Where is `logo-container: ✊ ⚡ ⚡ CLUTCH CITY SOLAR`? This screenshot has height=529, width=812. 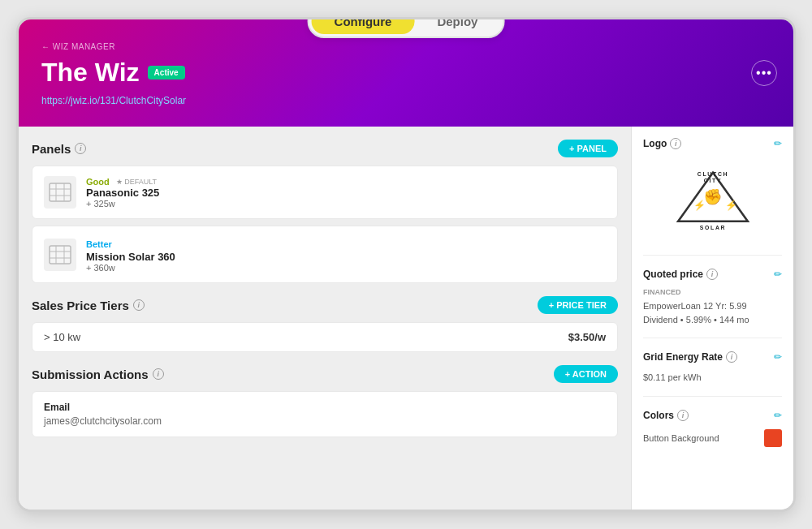 logo-container: ✊ ⚡ ⚡ CLUTCH CITY SOLAR is located at coordinates (713, 200).